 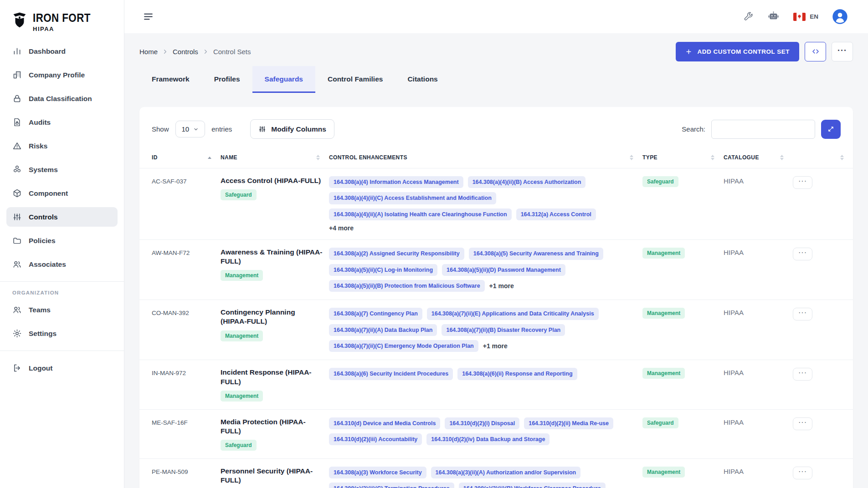 I want to click on enhancement-chip: 164.308(a)(7) Contingency Plan, so click(x=375, y=314).